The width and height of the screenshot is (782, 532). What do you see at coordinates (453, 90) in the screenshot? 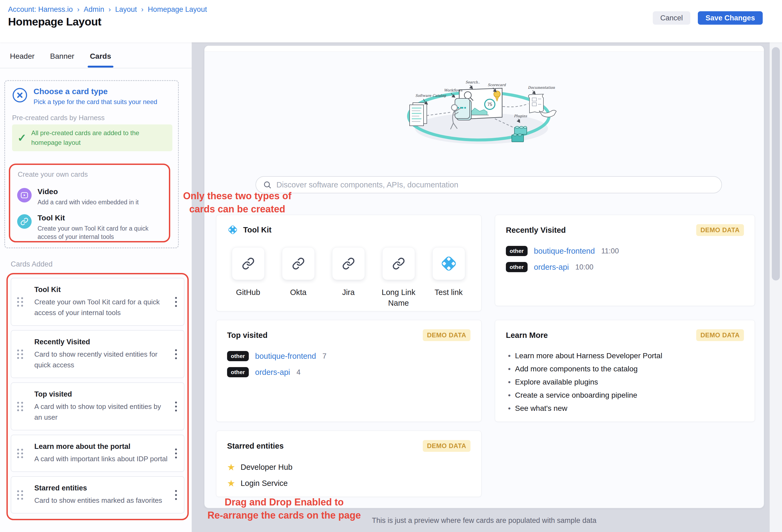
I see `illustration-label-workflows: Workflows` at bounding box center [453, 90].